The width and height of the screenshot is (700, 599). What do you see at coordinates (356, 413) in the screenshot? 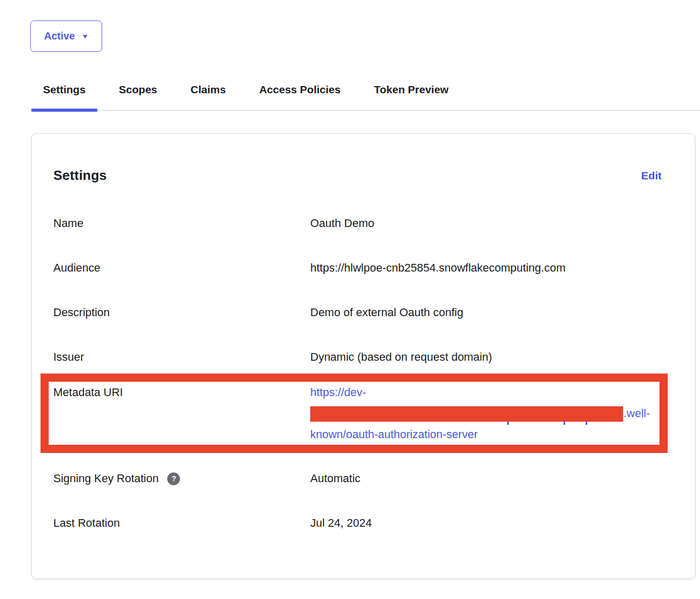
I see `field-row-metadata-uri: Metadata URI https://dev- .well- known/o…` at bounding box center [356, 413].